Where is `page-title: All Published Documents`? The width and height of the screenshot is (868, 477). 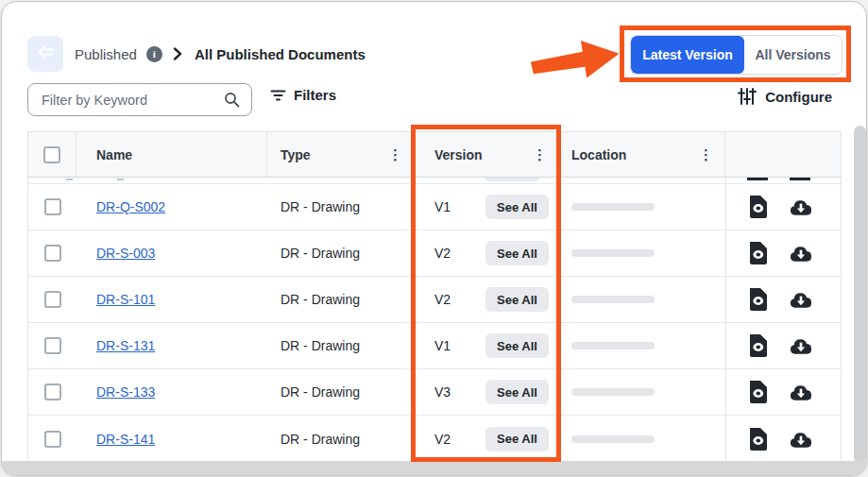 page-title: All Published Documents is located at coordinates (280, 55).